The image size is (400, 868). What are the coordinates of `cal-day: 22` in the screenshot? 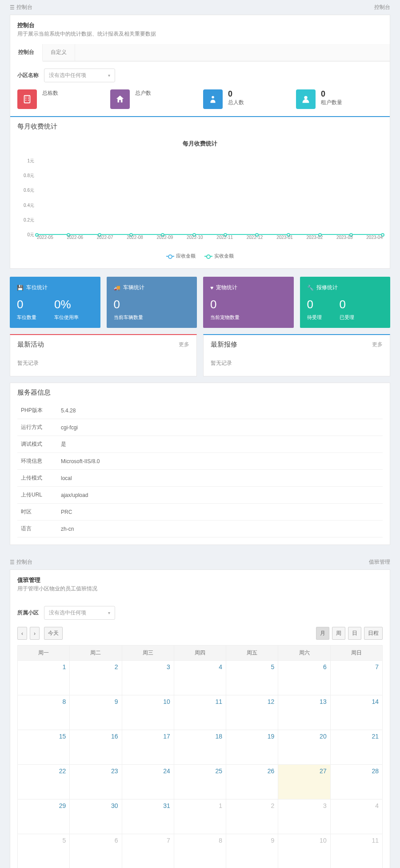 It's located at (44, 782).